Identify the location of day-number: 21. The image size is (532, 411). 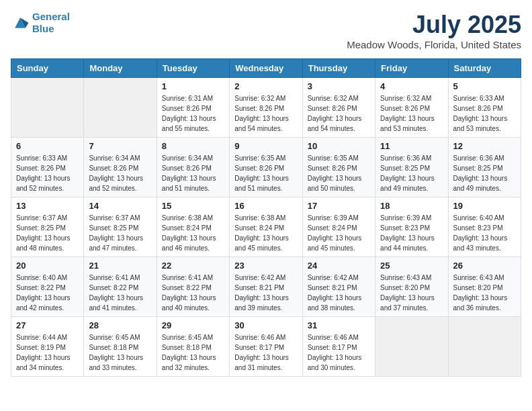
(120, 266).